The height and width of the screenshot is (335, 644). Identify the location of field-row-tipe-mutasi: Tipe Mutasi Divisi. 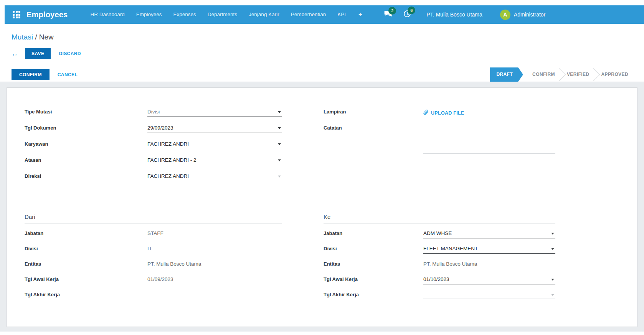
(154, 116).